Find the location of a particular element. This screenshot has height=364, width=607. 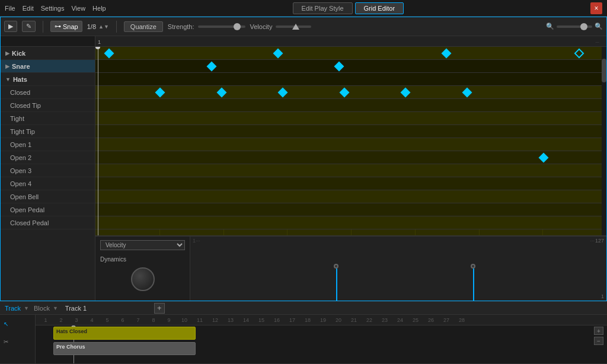

song-tab-block: Block ▼ is located at coordinates (46, 308).